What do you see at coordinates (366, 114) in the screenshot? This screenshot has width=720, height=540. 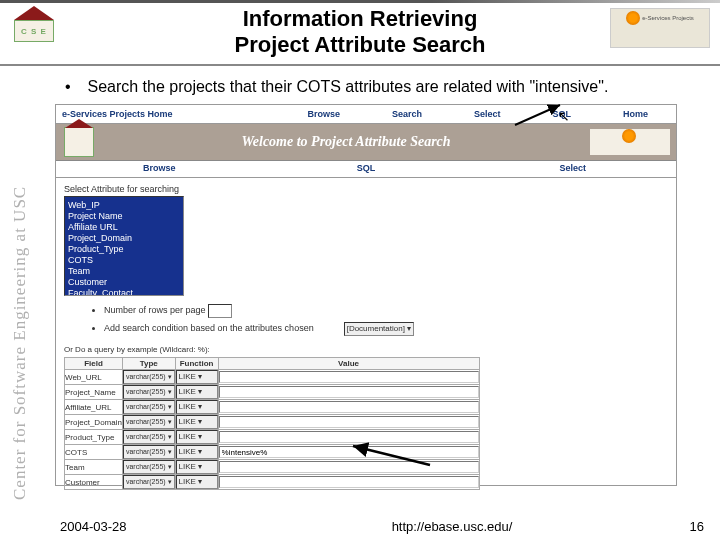 I see `screenshot-topnav: e-Services Projects Home Browse Search S…` at bounding box center [366, 114].